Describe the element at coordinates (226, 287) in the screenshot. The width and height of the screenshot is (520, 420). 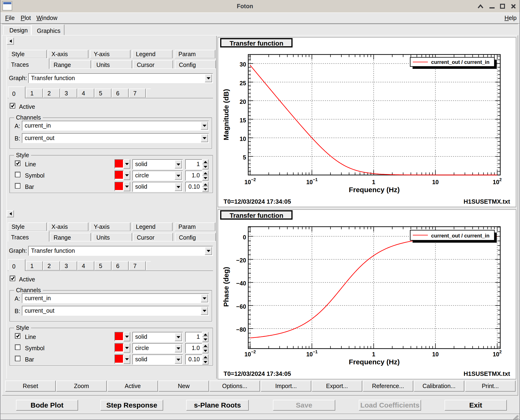
I see `svg-text: Phase (deg)` at that location.